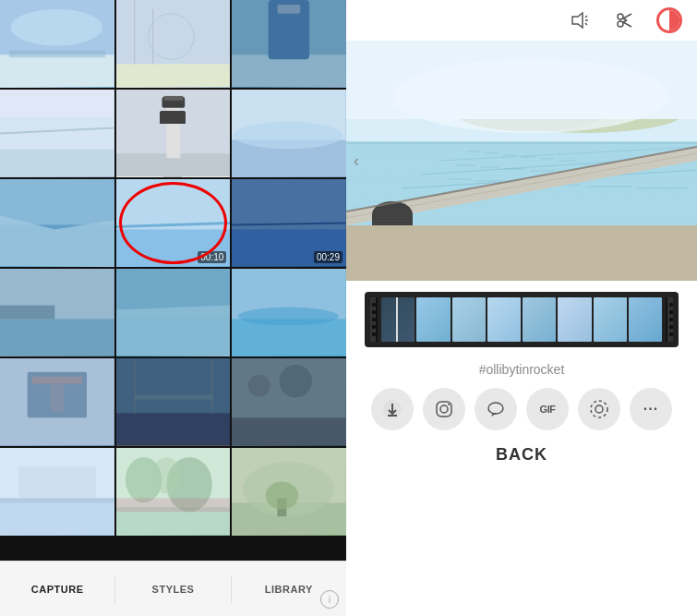  I want to click on film-strip, so click(522, 320).